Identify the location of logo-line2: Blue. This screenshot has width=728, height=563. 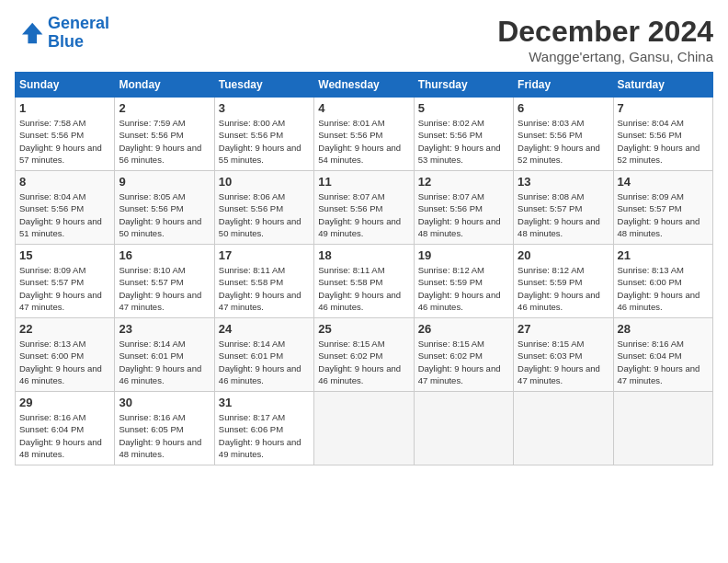
(66, 41).